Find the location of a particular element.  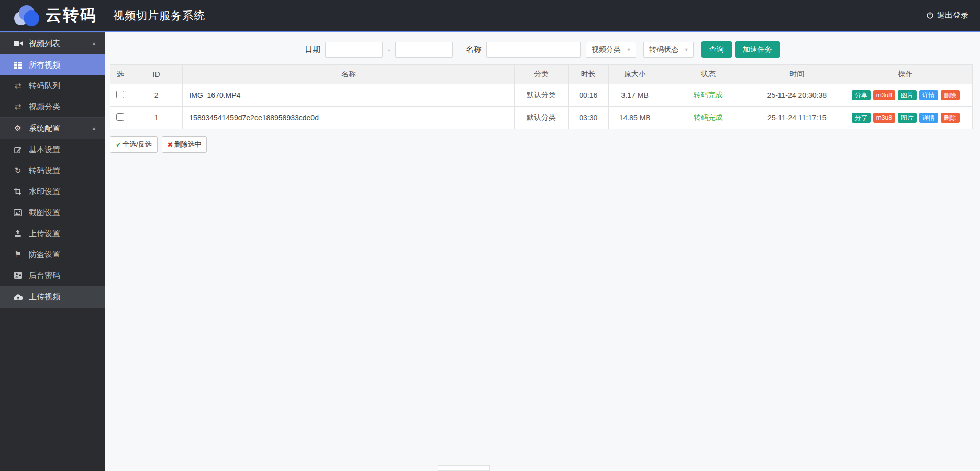

sidebar-item-watermark-settings: 水印设置 is located at coordinates (52, 192).